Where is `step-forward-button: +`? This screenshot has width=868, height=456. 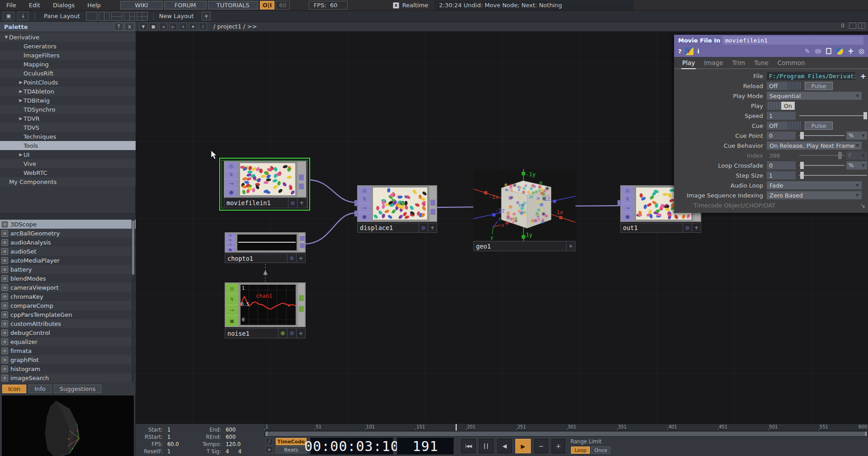 step-forward-button: + is located at coordinates (558, 446).